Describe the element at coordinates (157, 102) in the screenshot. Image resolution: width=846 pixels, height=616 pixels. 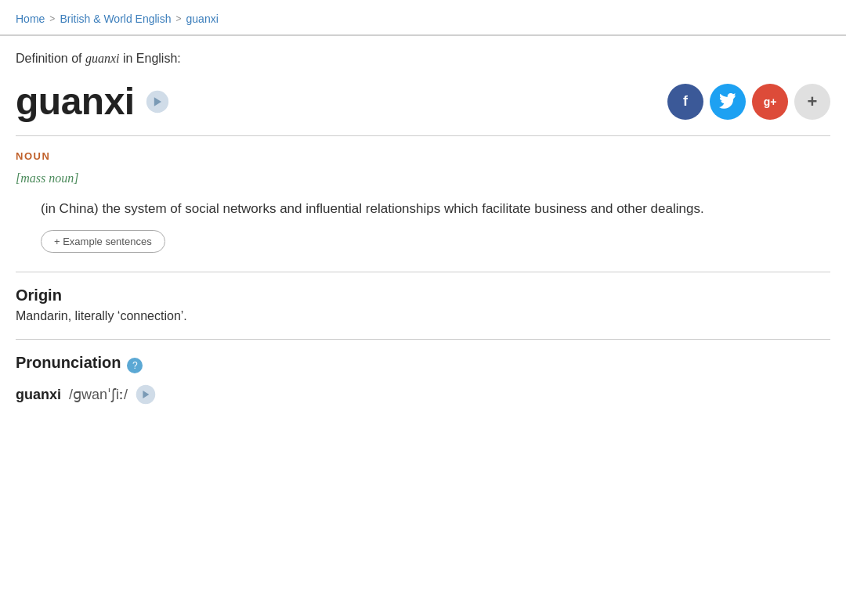
I see `word-sound-button` at that location.